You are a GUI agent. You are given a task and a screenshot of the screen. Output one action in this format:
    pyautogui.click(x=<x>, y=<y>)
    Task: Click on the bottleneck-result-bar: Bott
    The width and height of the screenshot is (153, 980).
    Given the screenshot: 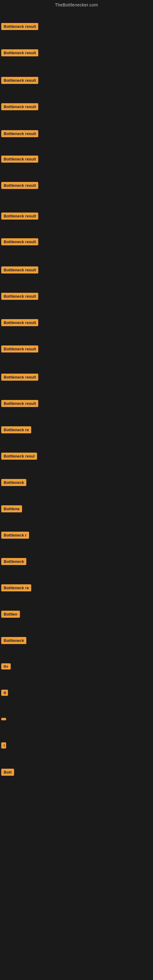 What is the action you would take?
    pyautogui.click(x=8, y=772)
    